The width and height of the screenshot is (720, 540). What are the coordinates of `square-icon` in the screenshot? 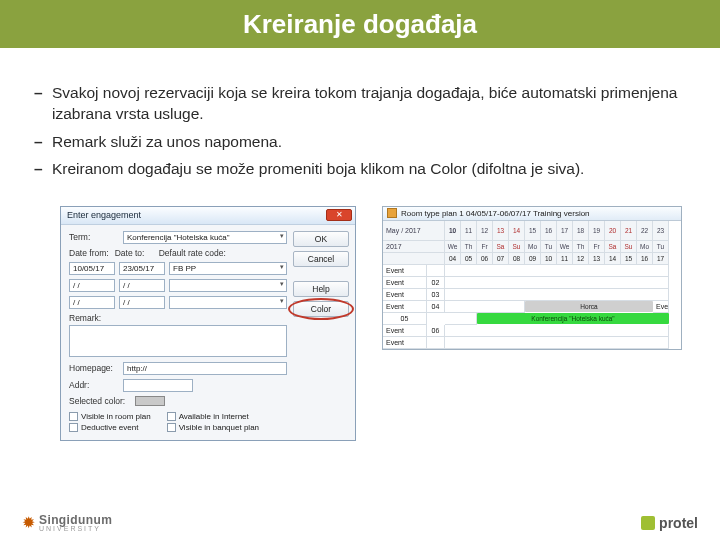 It's located at (648, 523).